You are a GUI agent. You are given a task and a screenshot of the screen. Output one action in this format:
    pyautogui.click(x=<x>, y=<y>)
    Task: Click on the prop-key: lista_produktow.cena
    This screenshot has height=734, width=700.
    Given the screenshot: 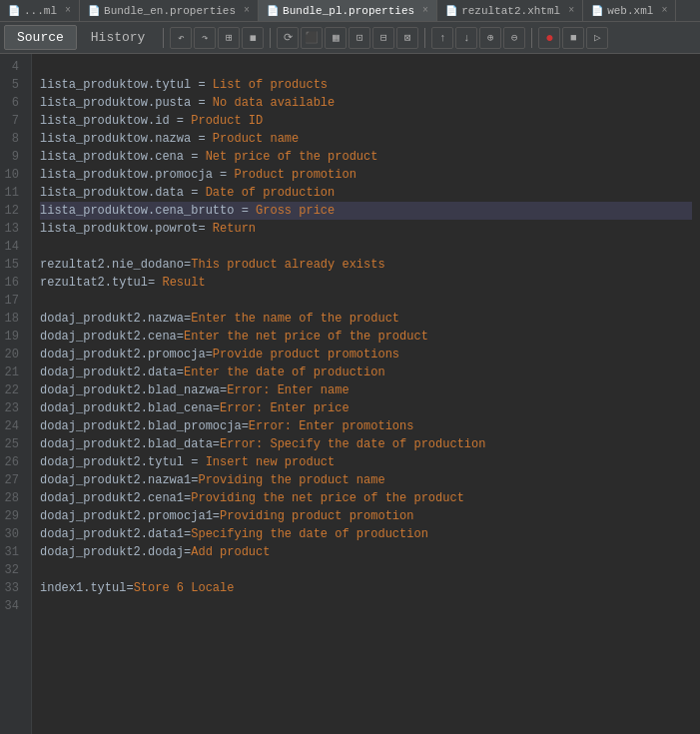 What is the action you would take?
    pyautogui.click(x=112, y=157)
    